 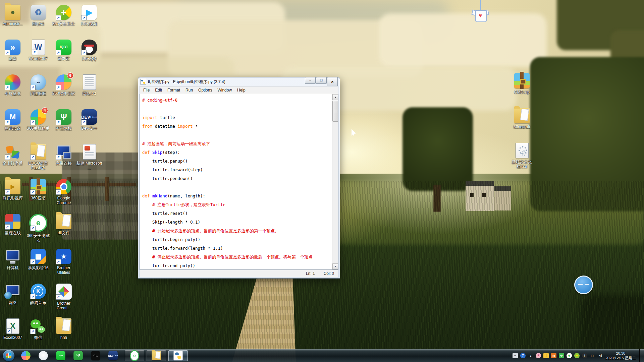 What do you see at coordinates (26, 356) in the screenshot?
I see `taskbar-pinned-360-safe` at bounding box center [26, 356].